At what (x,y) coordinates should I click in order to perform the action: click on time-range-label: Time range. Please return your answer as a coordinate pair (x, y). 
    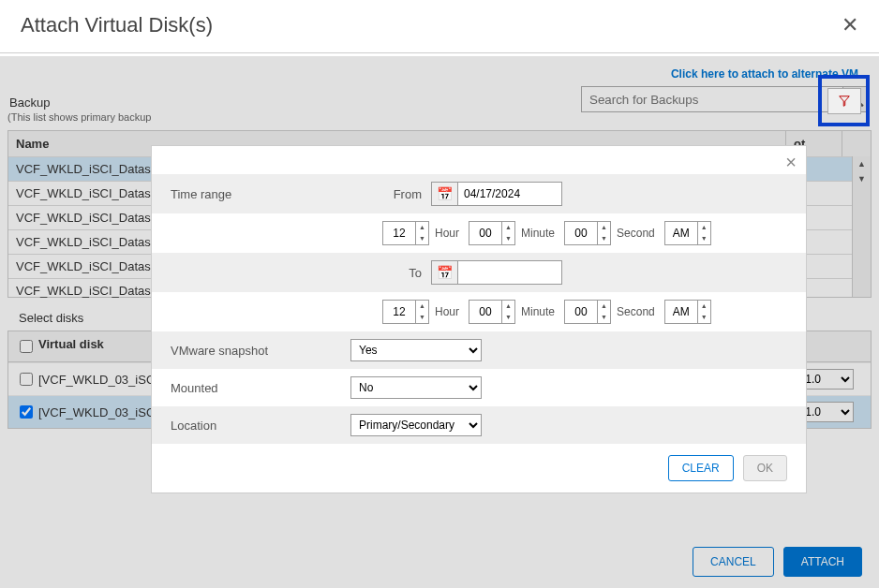
    Looking at the image, I should click on (246, 195).